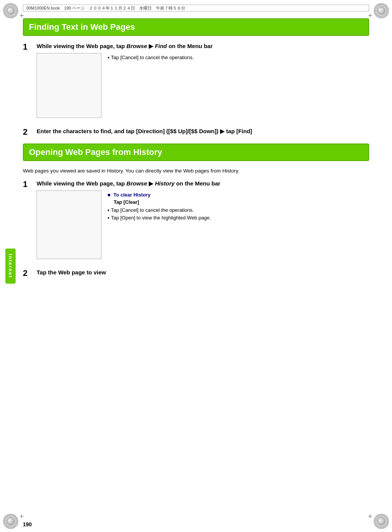 This screenshot has height=532, width=392. I want to click on header-text: 00M1000EN.book 190 ページ ２００４年１１月２４日 水曜日 午…, so click(106, 8).